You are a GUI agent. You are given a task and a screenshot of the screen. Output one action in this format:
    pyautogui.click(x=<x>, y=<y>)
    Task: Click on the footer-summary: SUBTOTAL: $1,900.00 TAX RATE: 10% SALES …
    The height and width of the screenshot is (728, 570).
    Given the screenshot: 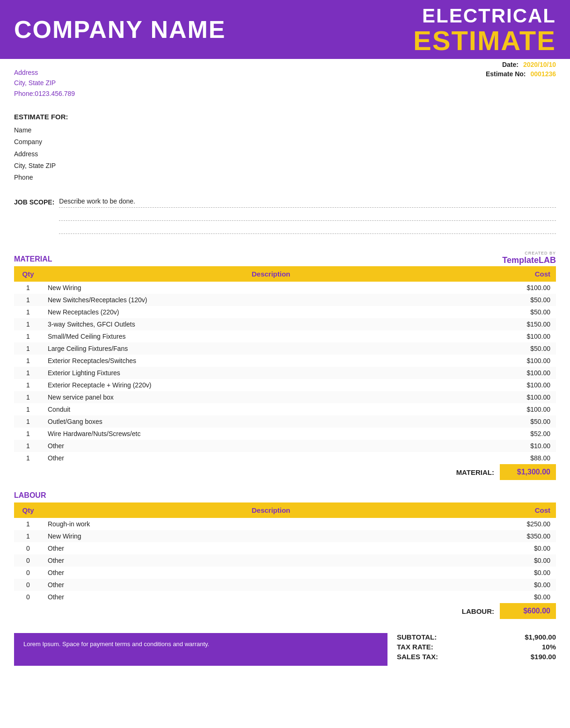 What is the action you would take?
    pyautogui.click(x=476, y=648)
    